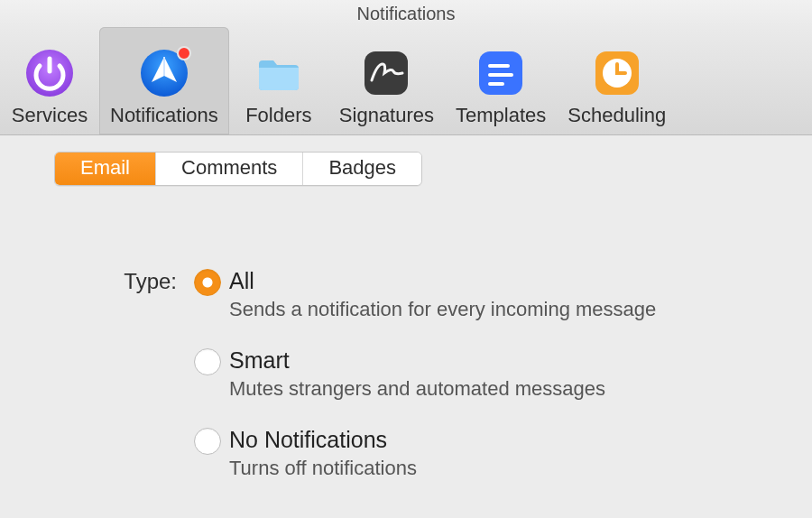  What do you see at coordinates (106, 169) in the screenshot?
I see `tab-email: Email` at bounding box center [106, 169].